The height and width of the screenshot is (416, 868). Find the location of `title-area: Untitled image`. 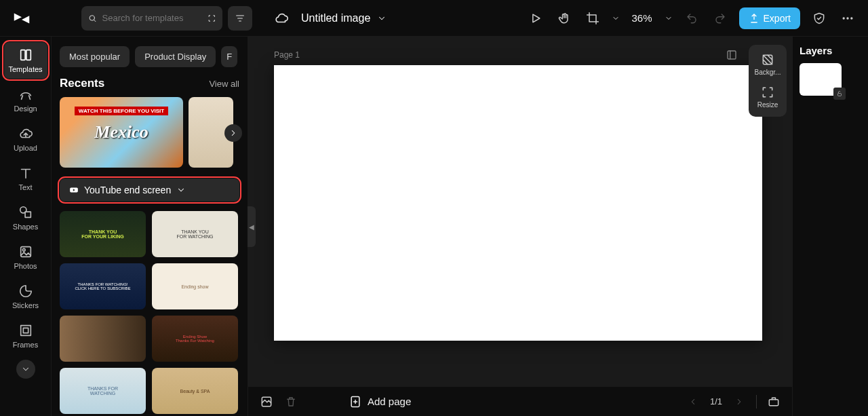

title-area: Untitled image is located at coordinates (330, 18).